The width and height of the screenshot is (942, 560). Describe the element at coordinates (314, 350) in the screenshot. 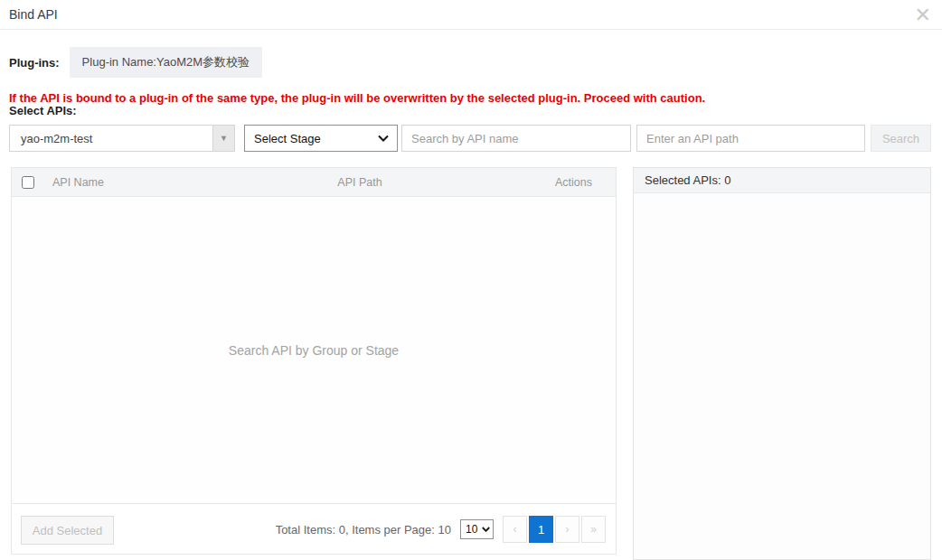

I see `empty-state-text: Search API by Group or Stage` at that location.